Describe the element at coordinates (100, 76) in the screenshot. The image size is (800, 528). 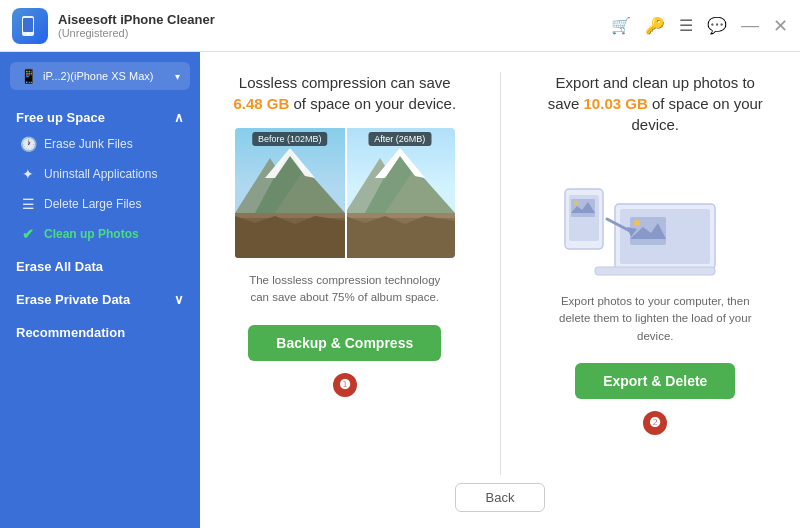
I see `device-selector: 📱 iP...2)(iPhone XS Max) ▾` at that location.